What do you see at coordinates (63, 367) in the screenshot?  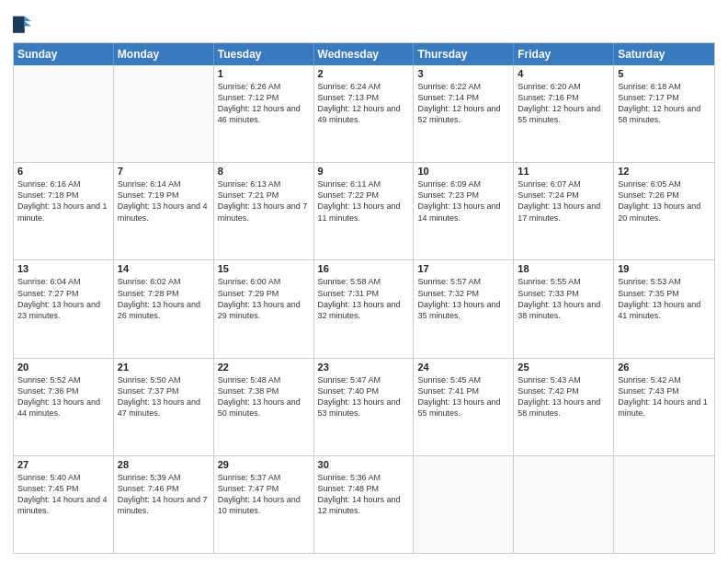 I see `day-number: 20` at bounding box center [63, 367].